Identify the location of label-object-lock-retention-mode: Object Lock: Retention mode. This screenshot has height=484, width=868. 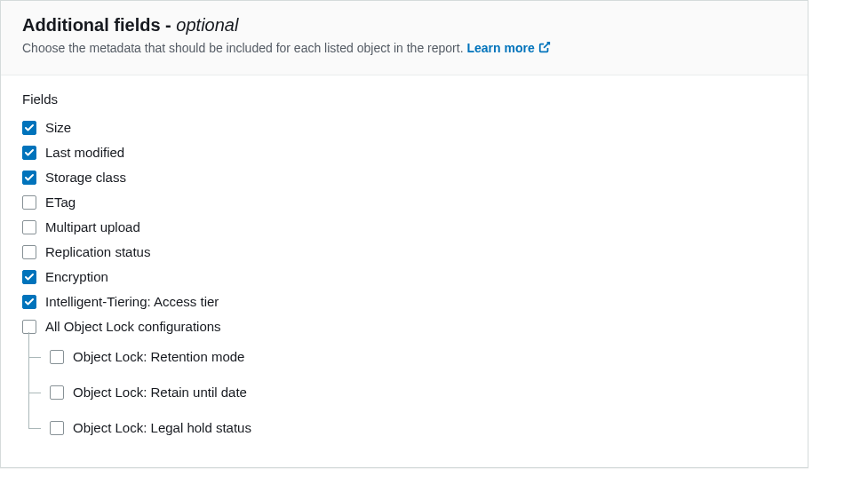
(158, 357).